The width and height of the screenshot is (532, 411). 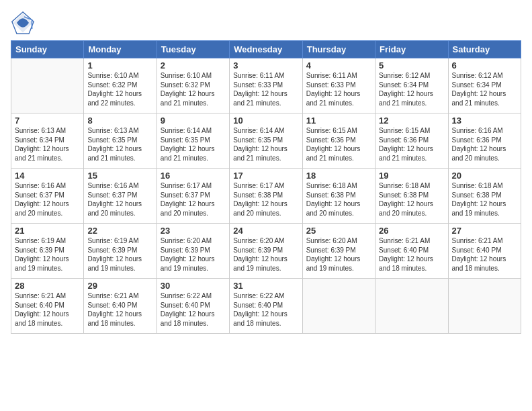 I want to click on day-info: Sunrise: 6:16 AM Sunset: 6:36 PM Dayligh…, so click(x=485, y=144).